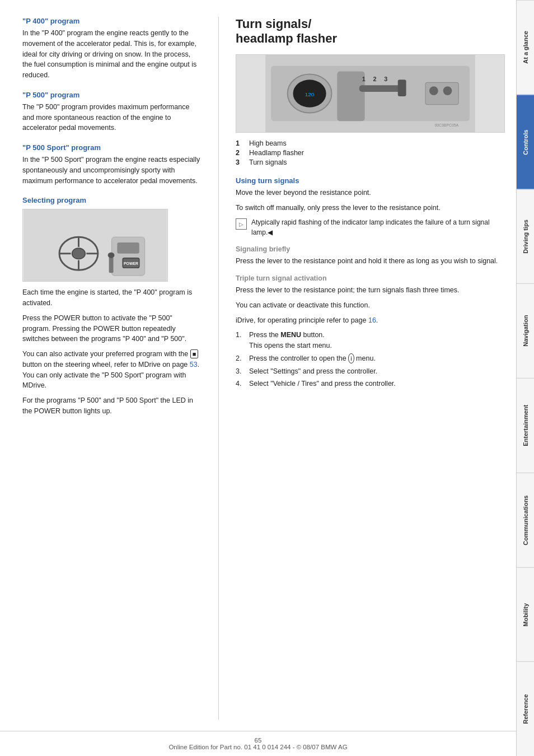 The image size is (534, 756). What do you see at coordinates (258, 744) in the screenshot?
I see `footer: 65 Online Edition for Part no. 01 41 0 0…` at bounding box center [258, 744].